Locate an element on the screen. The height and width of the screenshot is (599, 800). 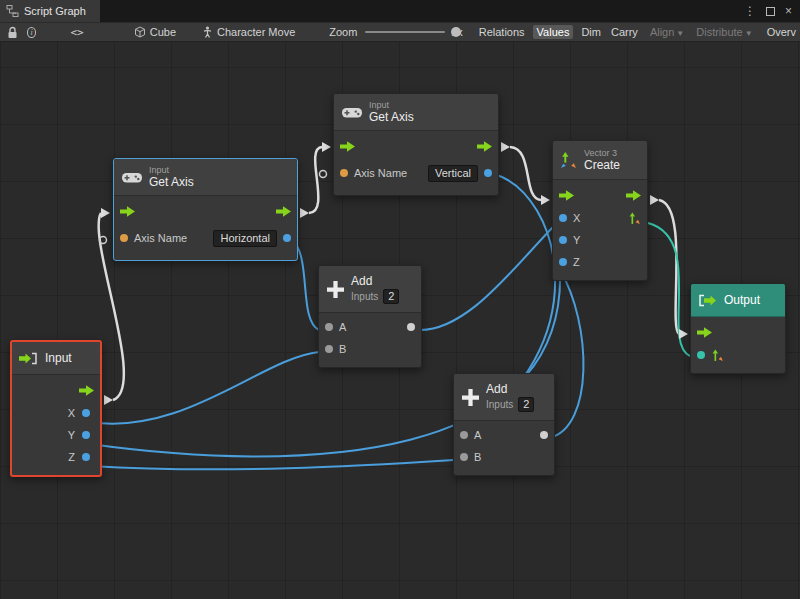
overview-button: Overv is located at coordinates (782, 32).